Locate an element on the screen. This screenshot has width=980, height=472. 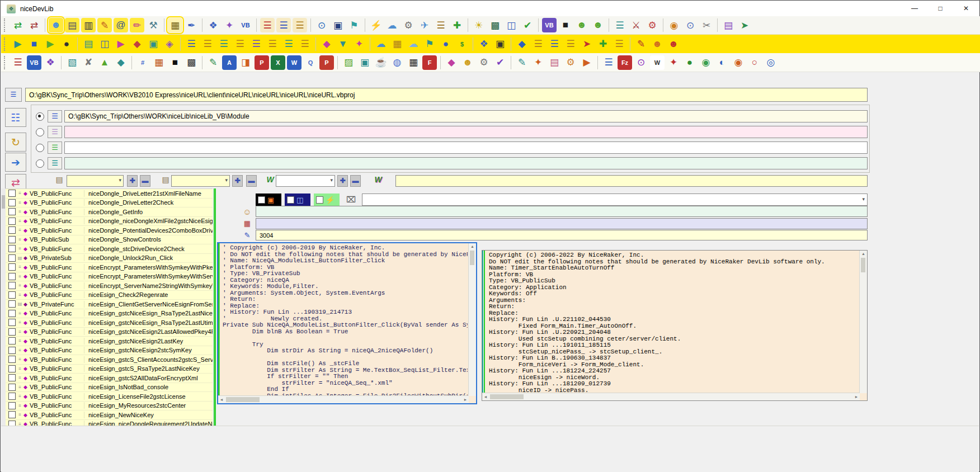
flash-toggle-button: ⚡ is located at coordinates (327, 200).